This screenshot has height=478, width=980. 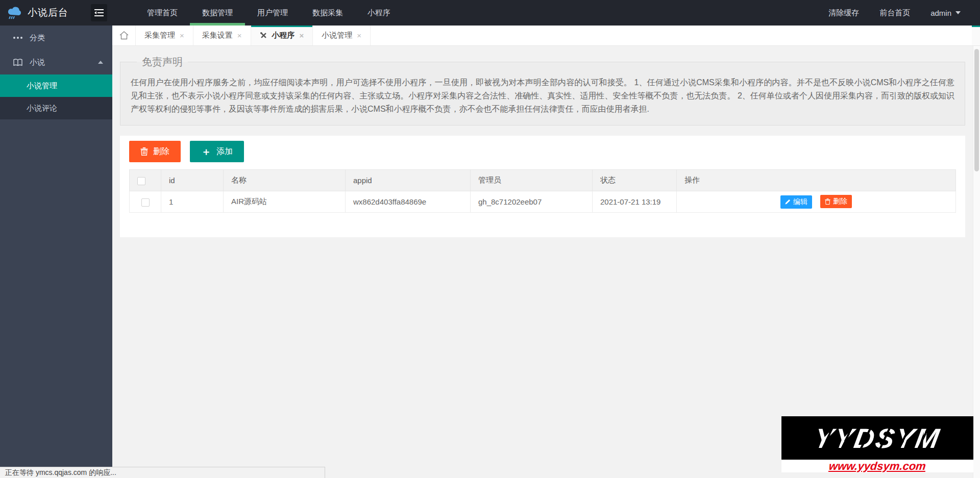 What do you see at coordinates (37, 62) in the screenshot?
I see `sidebar-item-label: 小说` at bounding box center [37, 62].